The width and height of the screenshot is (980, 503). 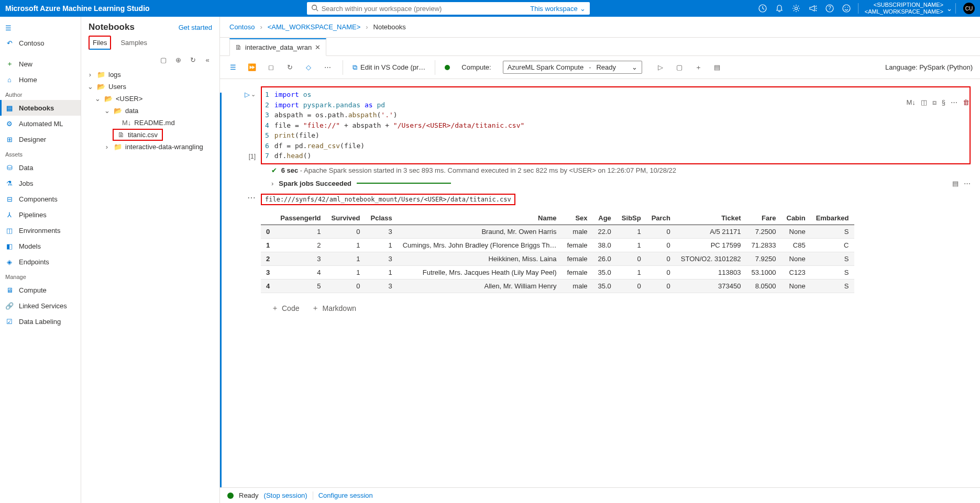 I want to click on nav-linked-services: 🔗 Linked Services, so click(x=40, y=306).